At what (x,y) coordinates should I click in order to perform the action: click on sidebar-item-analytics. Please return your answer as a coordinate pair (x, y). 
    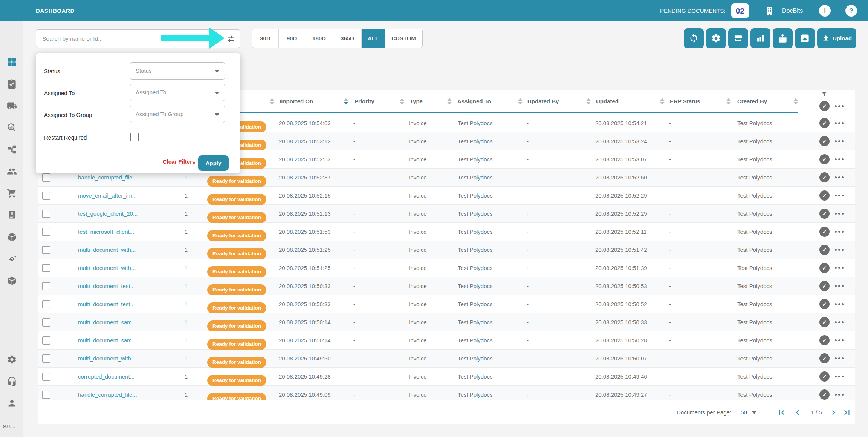
    Looking at the image, I should click on (12, 127).